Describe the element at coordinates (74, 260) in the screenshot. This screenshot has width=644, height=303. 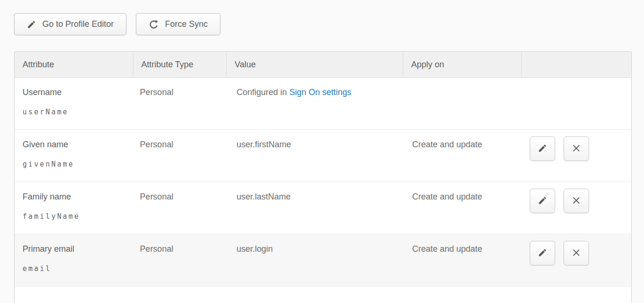
I see `attribute-cell: Primary email email` at that location.